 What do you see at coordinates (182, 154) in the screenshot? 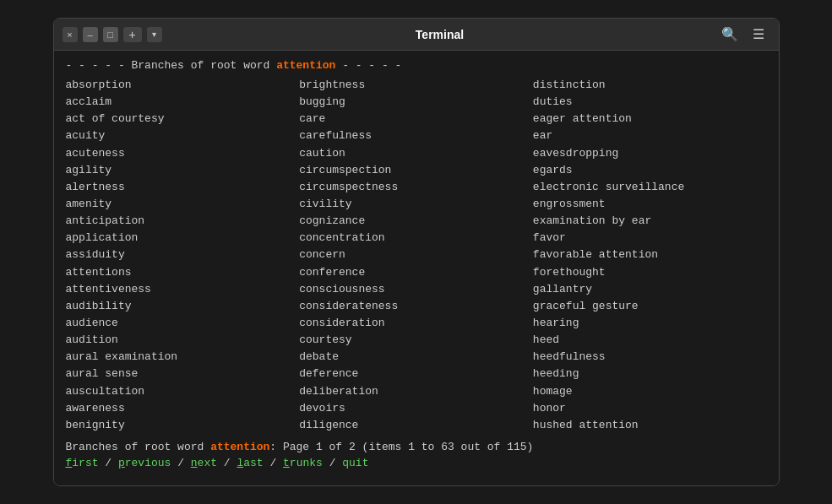
I see `list-item: acuteness` at bounding box center [182, 154].